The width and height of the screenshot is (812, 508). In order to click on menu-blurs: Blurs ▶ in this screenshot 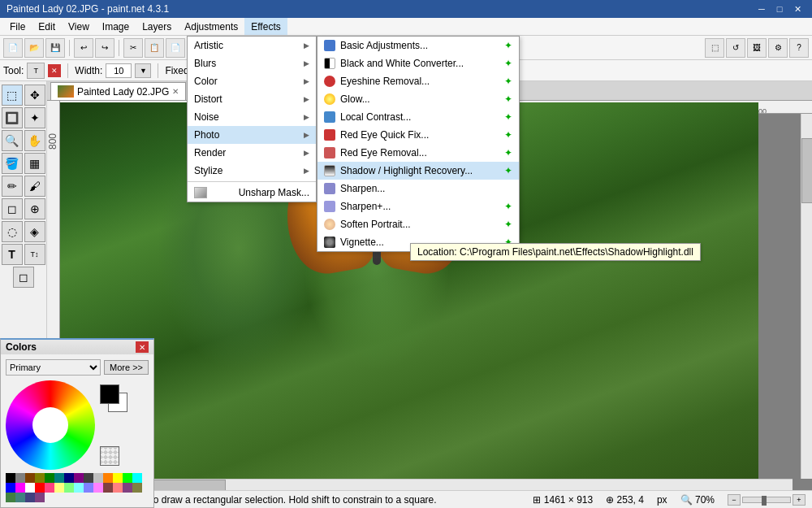, I will do `click(252, 63)`.